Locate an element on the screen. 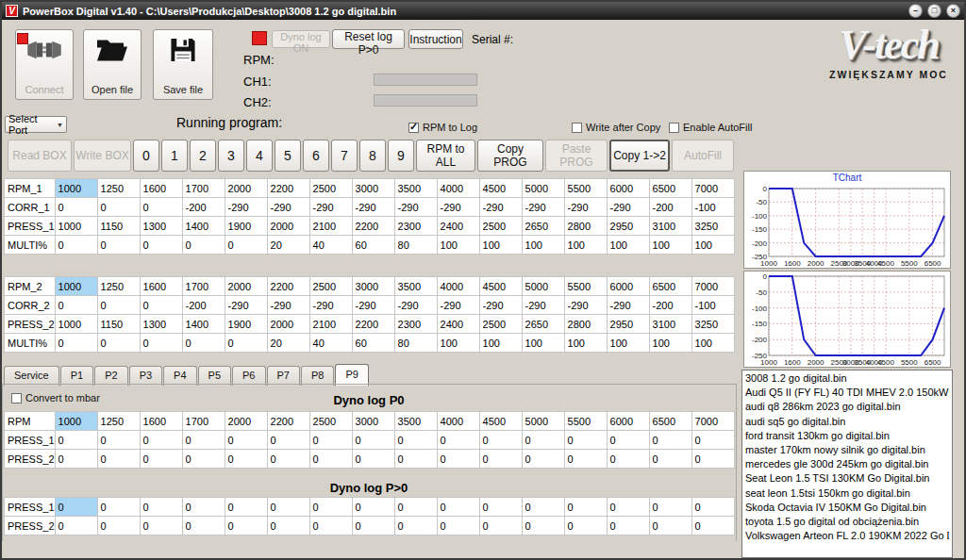  value-cell: 1900 is located at coordinates (245, 324).